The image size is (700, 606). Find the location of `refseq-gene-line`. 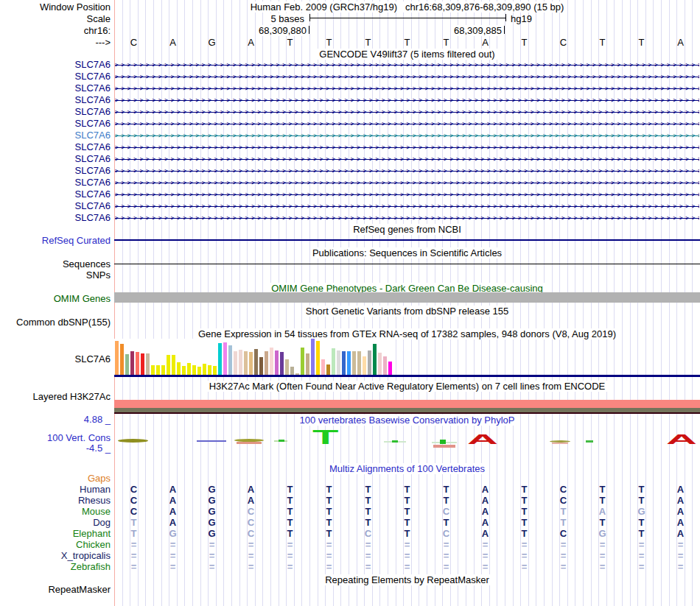

refseq-gene-line is located at coordinates (407, 240).